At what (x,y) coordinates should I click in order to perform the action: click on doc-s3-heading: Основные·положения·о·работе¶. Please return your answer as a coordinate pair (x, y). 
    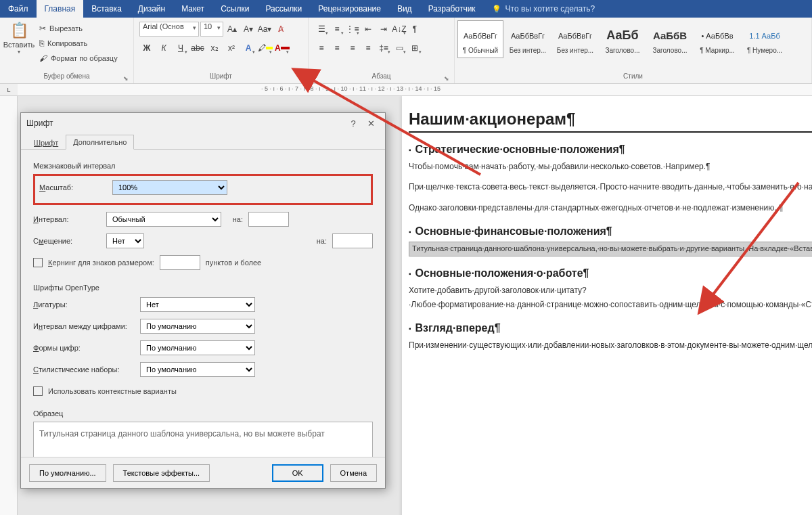
    Looking at the image, I should click on (610, 273).